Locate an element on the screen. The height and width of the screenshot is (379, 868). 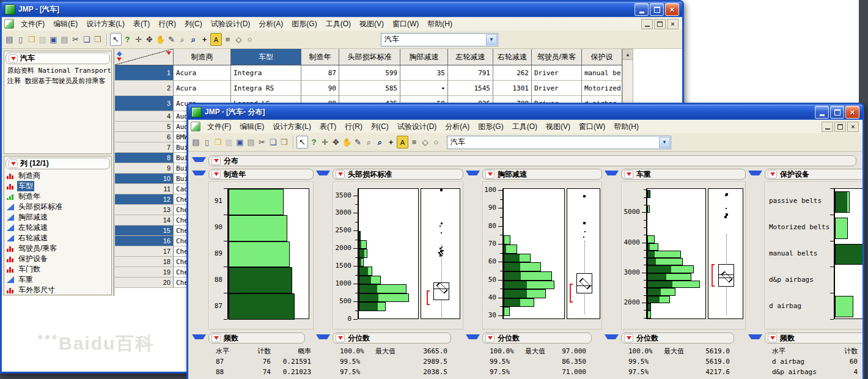
table-cell: Integra is located at coordinates (267, 73).